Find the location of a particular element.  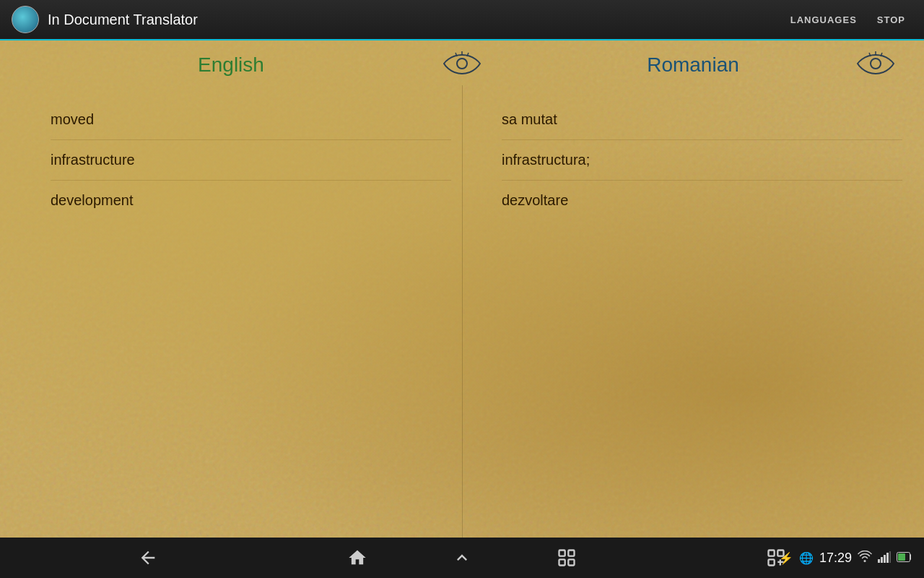

source-word-1: moved is located at coordinates (72, 119).